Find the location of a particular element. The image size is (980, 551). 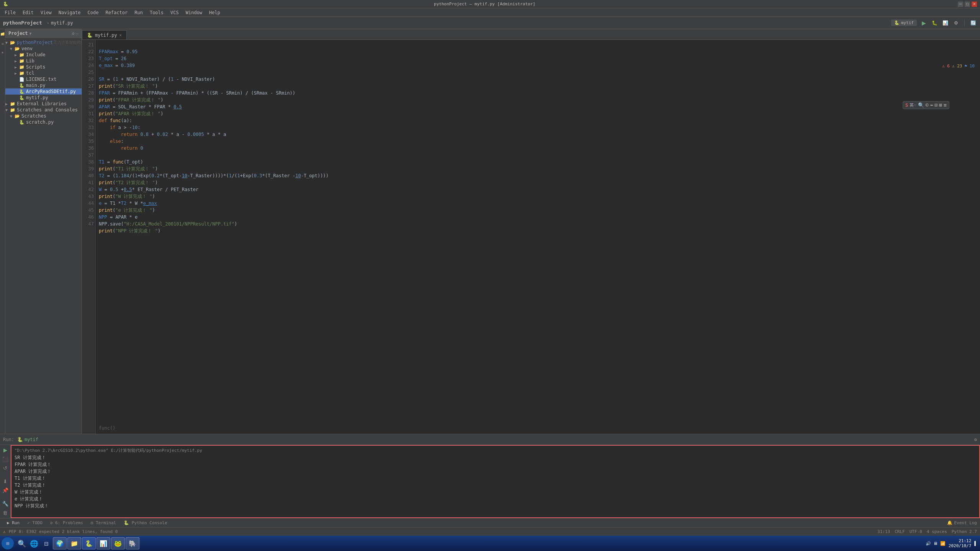

charset: UTF-8 is located at coordinates (916, 531).